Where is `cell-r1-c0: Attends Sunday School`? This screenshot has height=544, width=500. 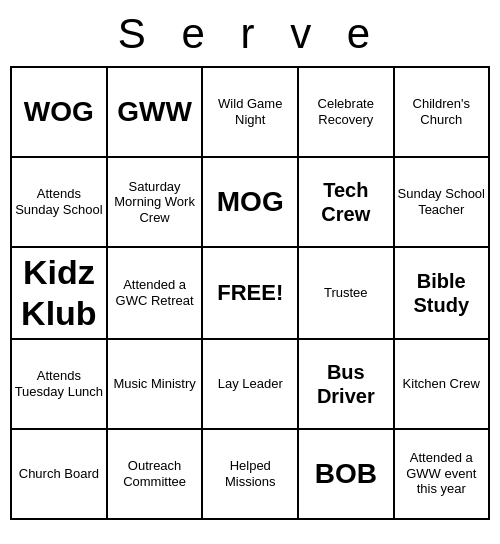
cell-r1-c0: Attends Sunday School is located at coordinates (59, 202).